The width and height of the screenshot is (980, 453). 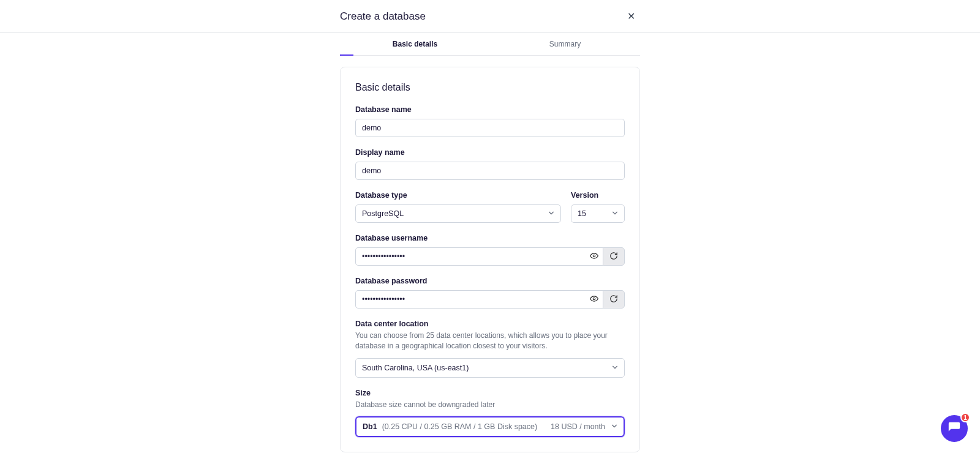 I want to click on tab-underline, so click(x=347, y=55).